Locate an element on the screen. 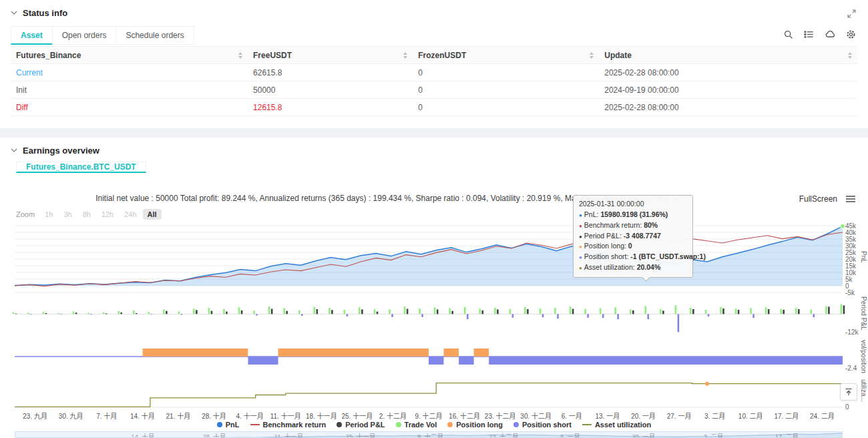 Image resolution: width=868 pixels, height=438 pixels. svg-text: 23. 十二月 is located at coordinates (501, 416).